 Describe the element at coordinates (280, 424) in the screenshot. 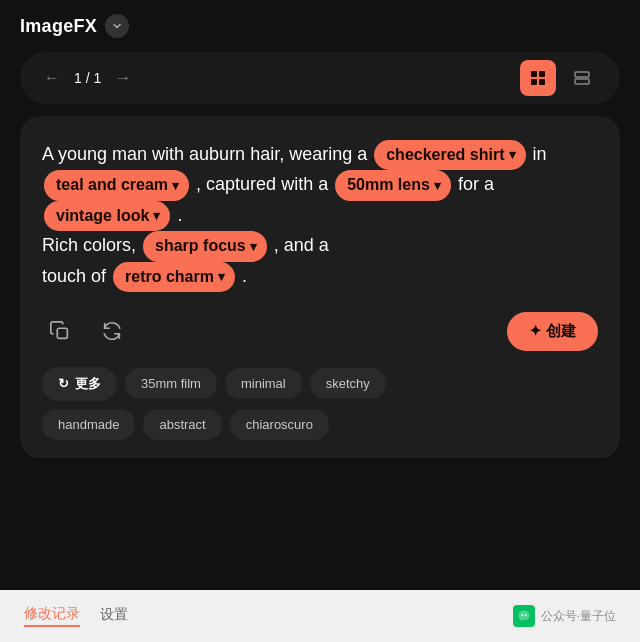

I see `style-chip-chiaroscuro: chiaroscuro` at that location.